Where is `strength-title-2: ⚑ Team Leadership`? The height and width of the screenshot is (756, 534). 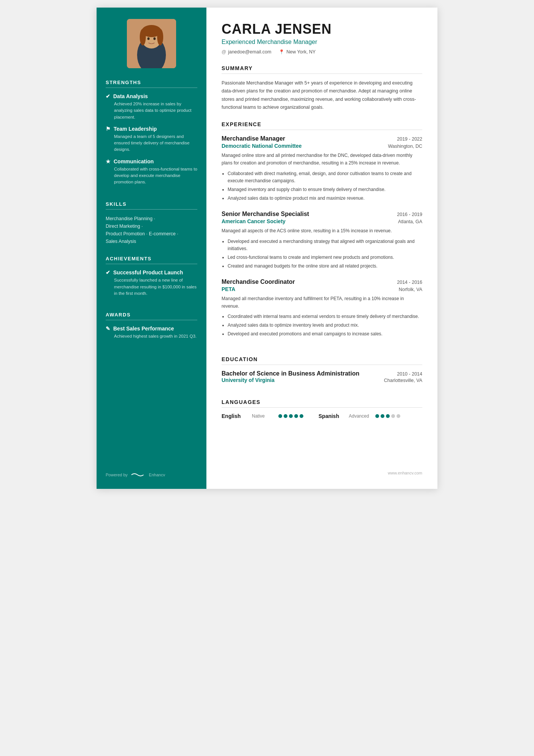
strength-title-2: ⚑ Team Leadership is located at coordinates (151, 129).